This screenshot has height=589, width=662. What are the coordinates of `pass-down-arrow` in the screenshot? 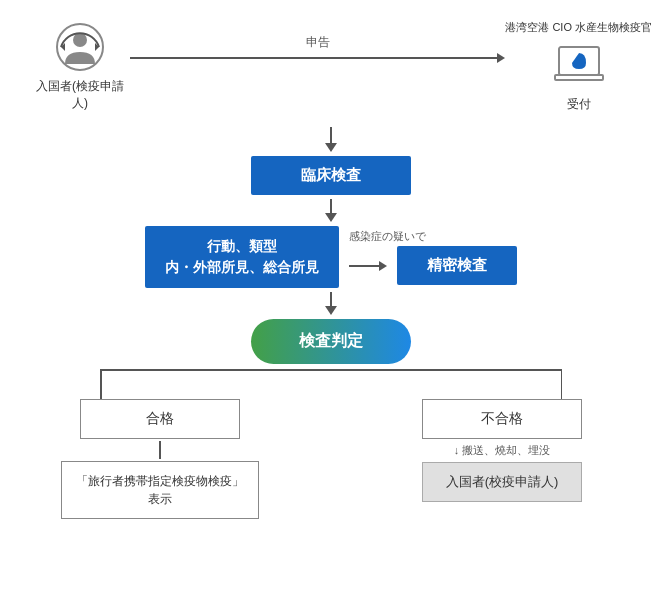 It's located at (160, 450).